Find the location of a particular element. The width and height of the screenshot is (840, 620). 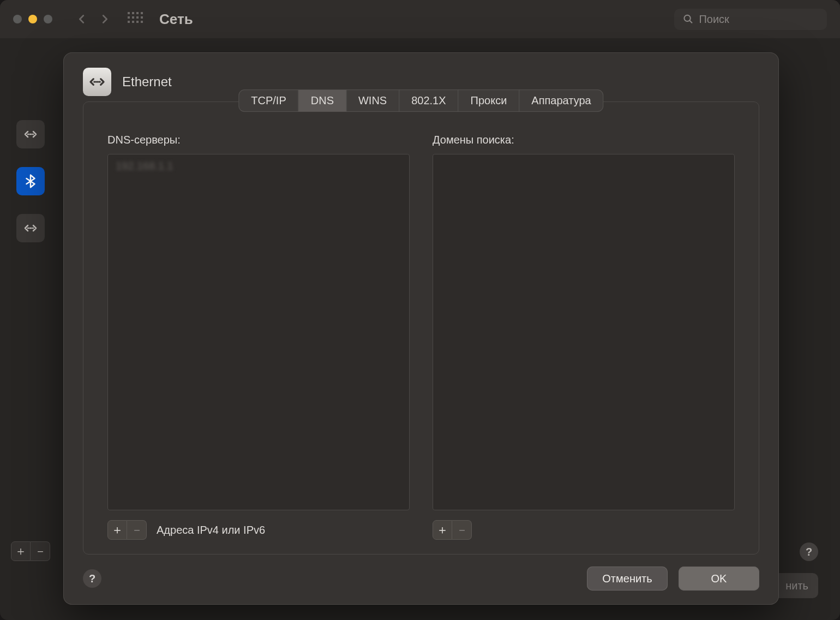

search-domains-label: Домены поиска: is located at coordinates (584, 140).